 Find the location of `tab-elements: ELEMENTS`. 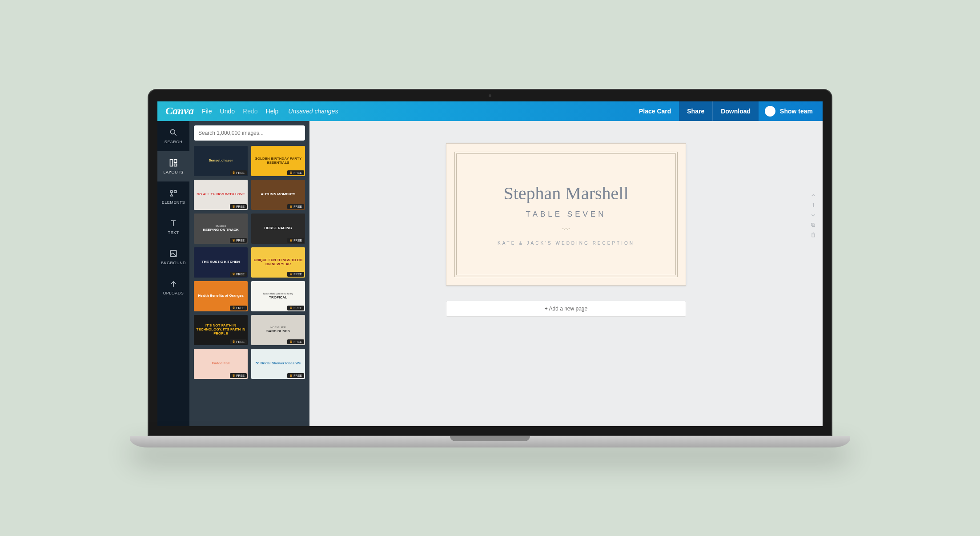

tab-elements: ELEMENTS is located at coordinates (173, 197).